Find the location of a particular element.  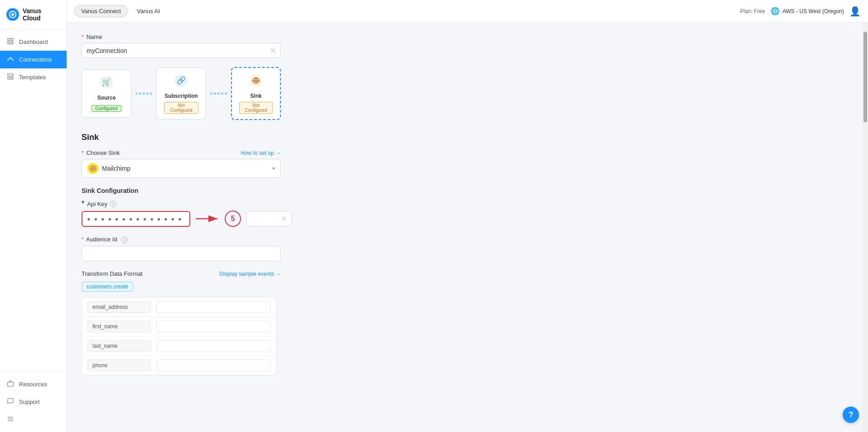

source-icon: 🛒 is located at coordinates (106, 84).